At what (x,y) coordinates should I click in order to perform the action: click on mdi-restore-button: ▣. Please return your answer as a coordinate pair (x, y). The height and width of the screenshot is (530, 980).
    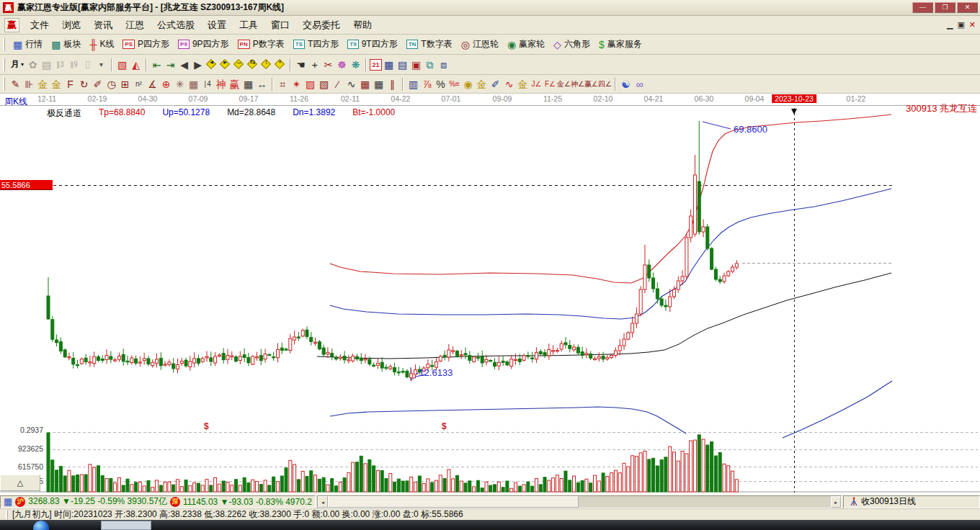
    Looking at the image, I should click on (961, 24).